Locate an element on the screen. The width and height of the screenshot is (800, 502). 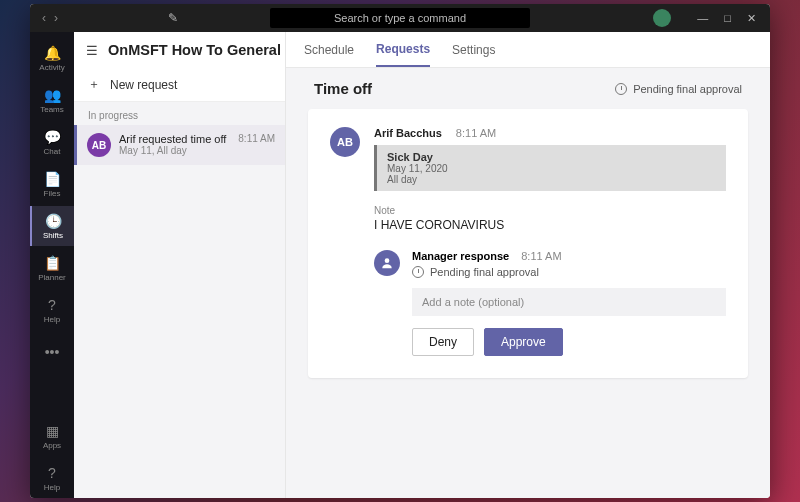
note-text: I HAVE CORONAVIRUS is located at coordinates (550, 225).